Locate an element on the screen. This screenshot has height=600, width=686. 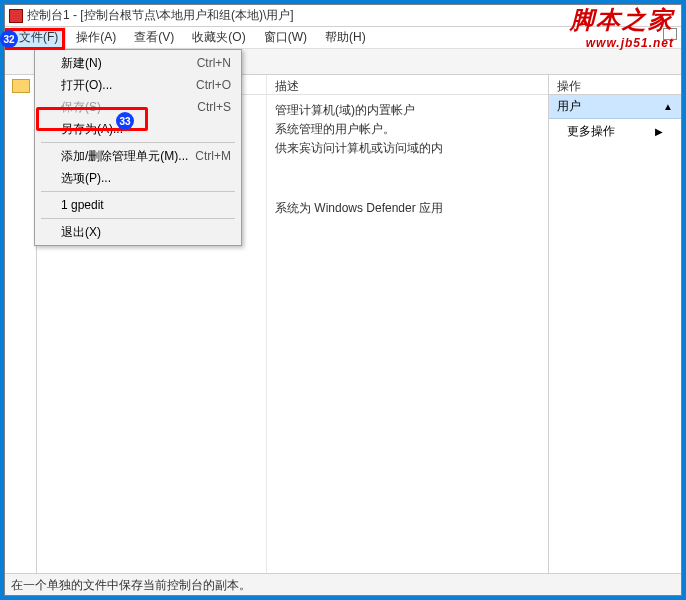
menu-view: 查看(V) is located at coordinates (154, 38).